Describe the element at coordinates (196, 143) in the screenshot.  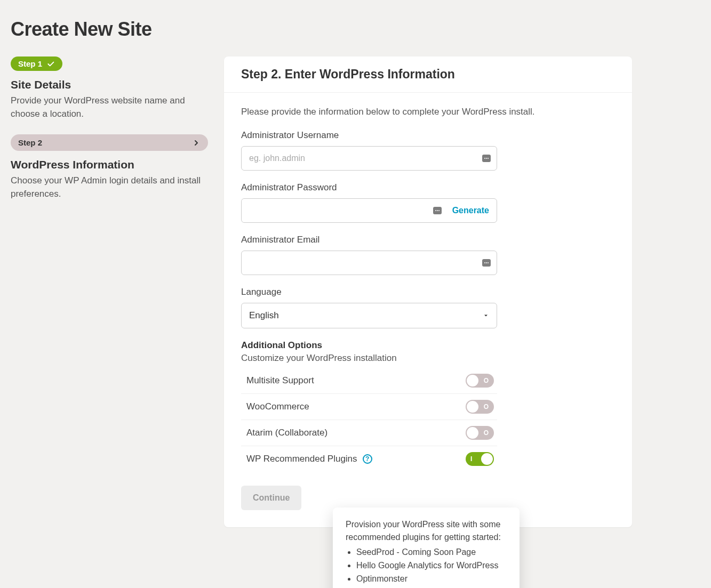
I see `chevron-right-icon` at that location.